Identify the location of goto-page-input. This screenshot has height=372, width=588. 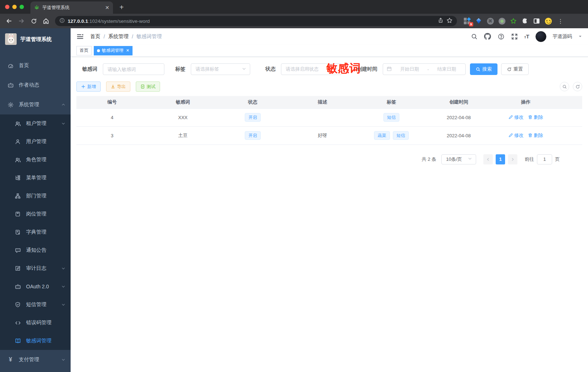
(545, 159).